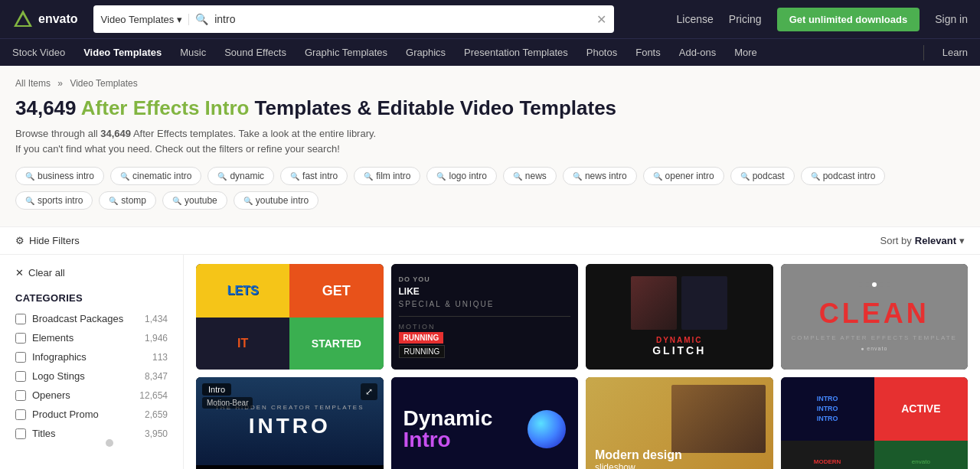 This screenshot has height=469, width=980. I want to click on dynamic-sphere, so click(547, 429).